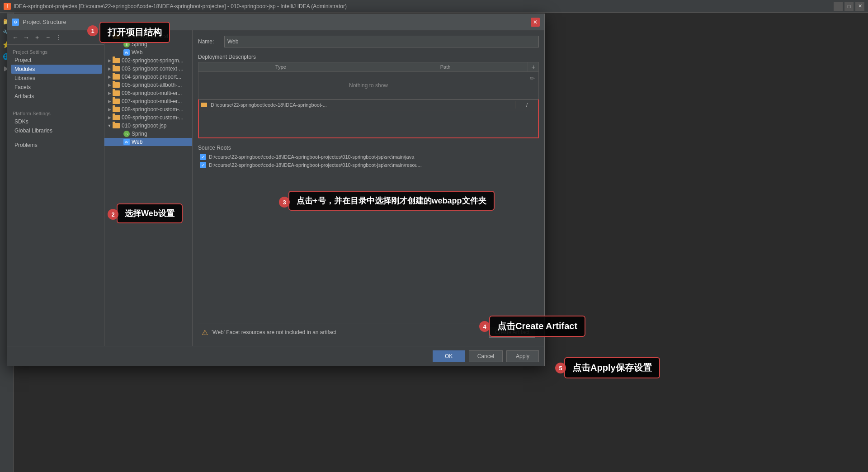 The height and width of the screenshot is (472, 868). What do you see at coordinates (153, 61) in the screenshot?
I see `tree-label-002: 002-springboot-springm...` at bounding box center [153, 61].